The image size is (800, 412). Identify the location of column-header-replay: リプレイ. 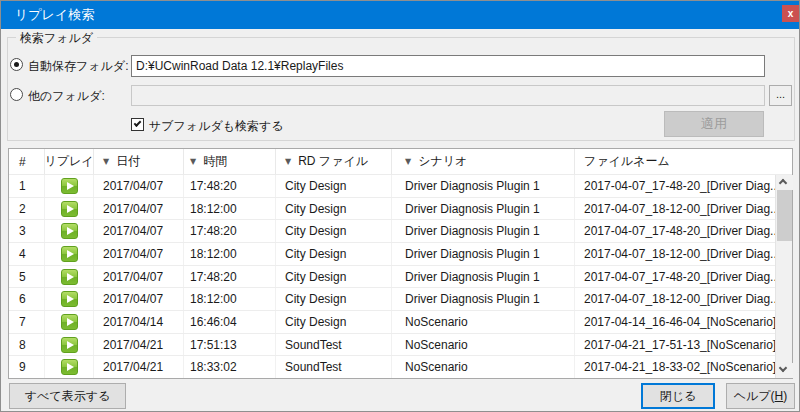
(70, 162).